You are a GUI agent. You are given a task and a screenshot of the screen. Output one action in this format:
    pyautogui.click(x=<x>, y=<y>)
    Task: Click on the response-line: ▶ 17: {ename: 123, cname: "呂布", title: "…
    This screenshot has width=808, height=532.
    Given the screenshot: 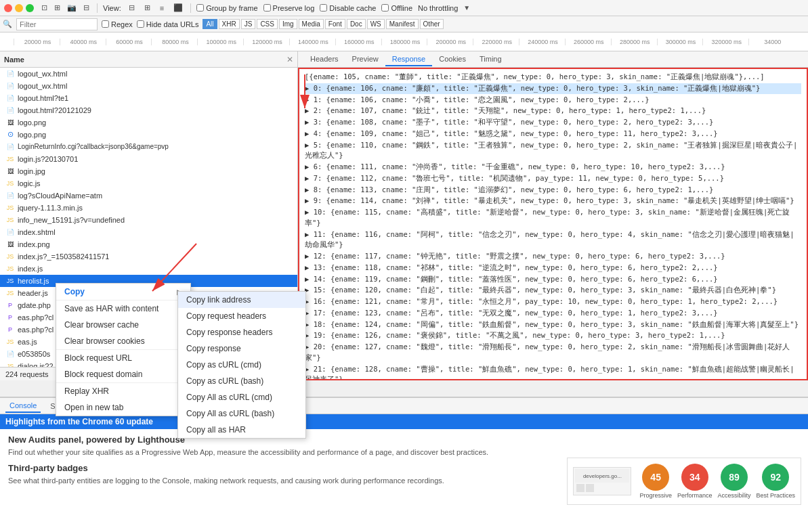 What is the action you would take?
    pyautogui.click(x=553, y=313)
    